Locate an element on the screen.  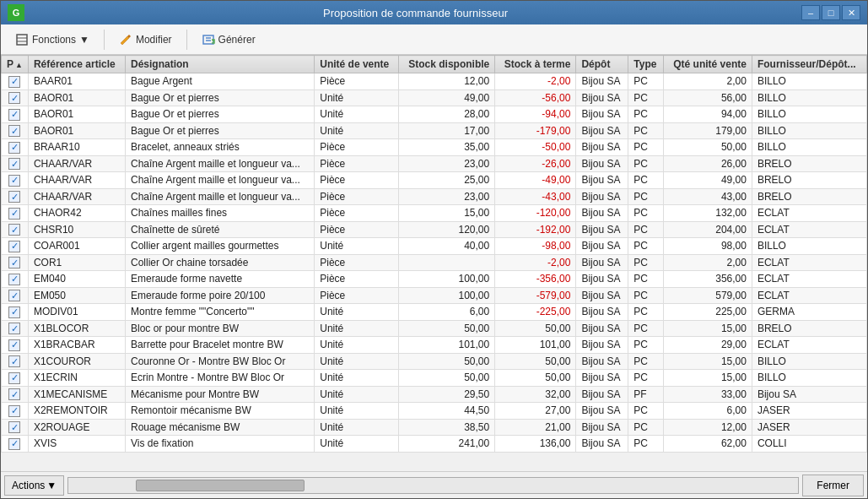
table-row: ✓MODIV01Montre femme ""Concerto""Unité6,… is located at coordinates (434, 312).